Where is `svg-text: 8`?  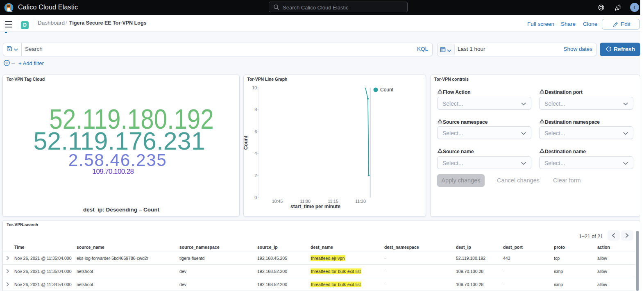 svg-text: 8 is located at coordinates (256, 109).